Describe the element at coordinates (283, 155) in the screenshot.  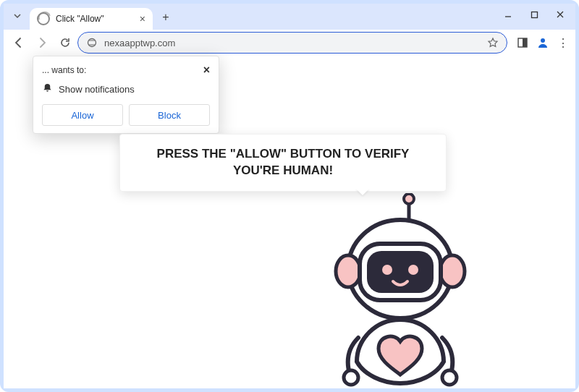
I see `bubble-line1: PRESS THE "ALLOW" BUTTON TO VERIFY` at that location.